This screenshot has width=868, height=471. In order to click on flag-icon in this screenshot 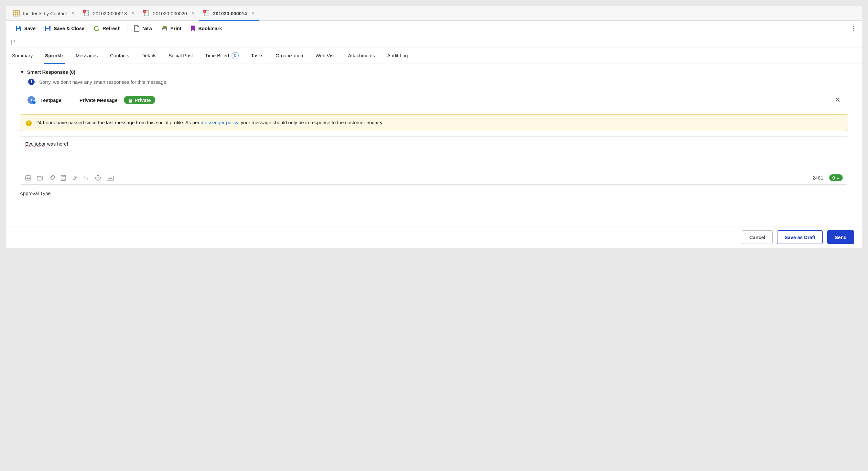, I will do `click(13, 42)`.